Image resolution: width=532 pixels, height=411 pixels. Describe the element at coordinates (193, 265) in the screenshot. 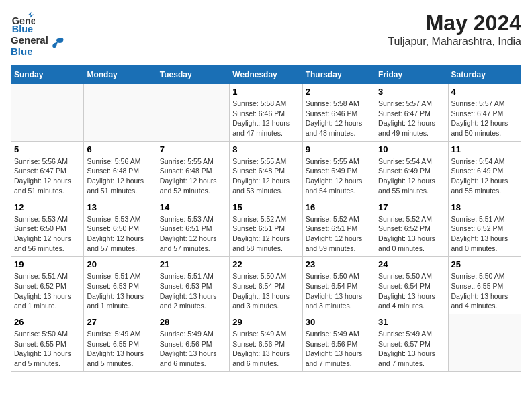

I see `day-number: 21` at that location.